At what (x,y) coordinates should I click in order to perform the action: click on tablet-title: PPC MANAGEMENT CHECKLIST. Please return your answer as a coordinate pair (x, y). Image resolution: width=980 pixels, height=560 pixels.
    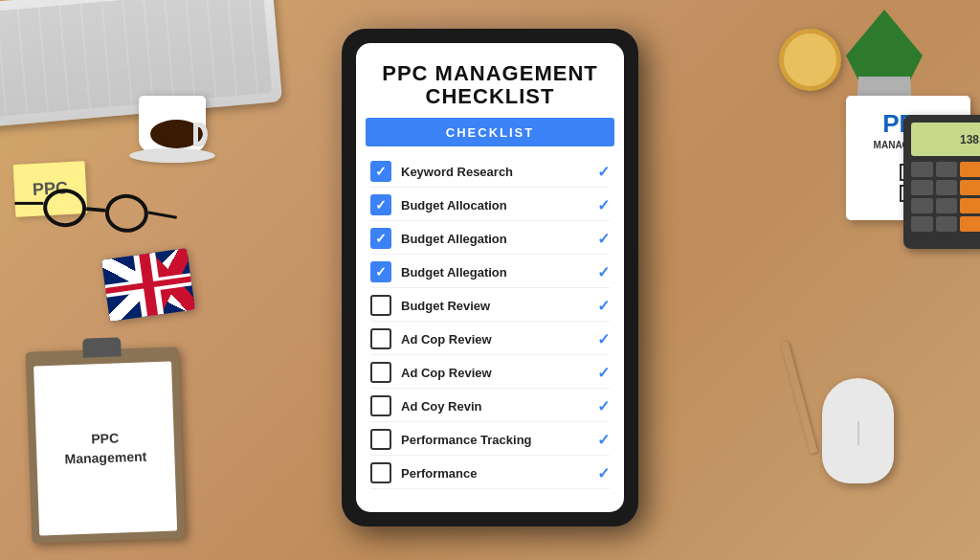
    Looking at the image, I should click on (490, 85).